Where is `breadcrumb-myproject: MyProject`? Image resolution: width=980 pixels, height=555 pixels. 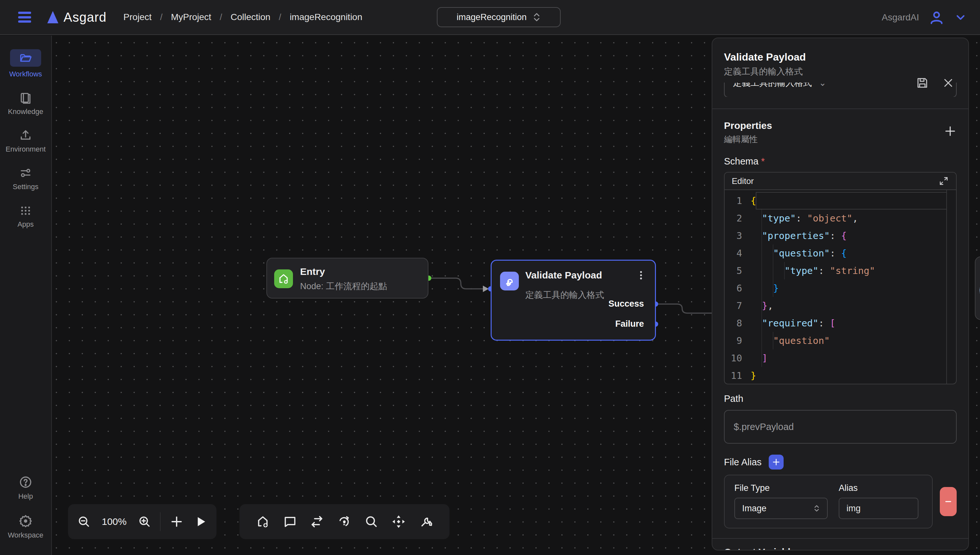 breadcrumb-myproject: MyProject is located at coordinates (191, 17).